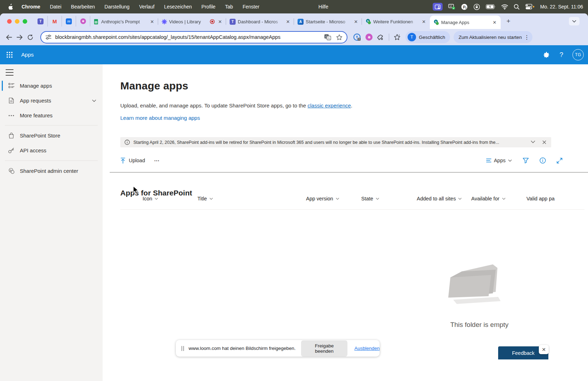  Describe the element at coordinates (170, 199) in the screenshot. I see `column-header-icon: Icon` at that location.